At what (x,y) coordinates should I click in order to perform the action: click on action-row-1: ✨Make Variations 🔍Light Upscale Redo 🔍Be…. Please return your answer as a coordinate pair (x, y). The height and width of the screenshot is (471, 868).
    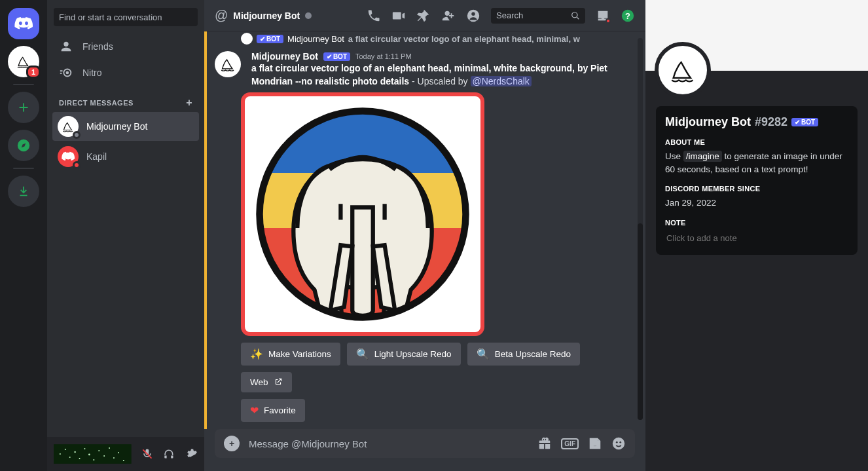
    Looking at the image, I should click on (438, 354).